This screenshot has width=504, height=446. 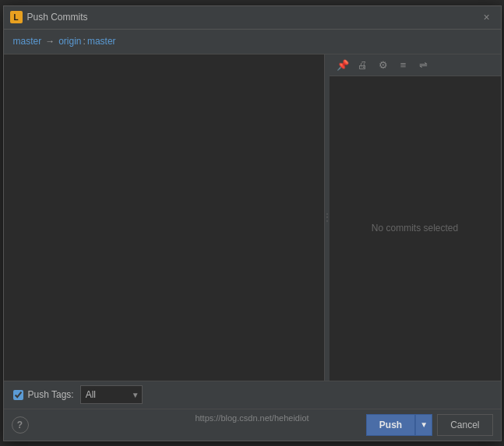 I want to click on push-btn-group: Push ▼, so click(x=399, y=425).